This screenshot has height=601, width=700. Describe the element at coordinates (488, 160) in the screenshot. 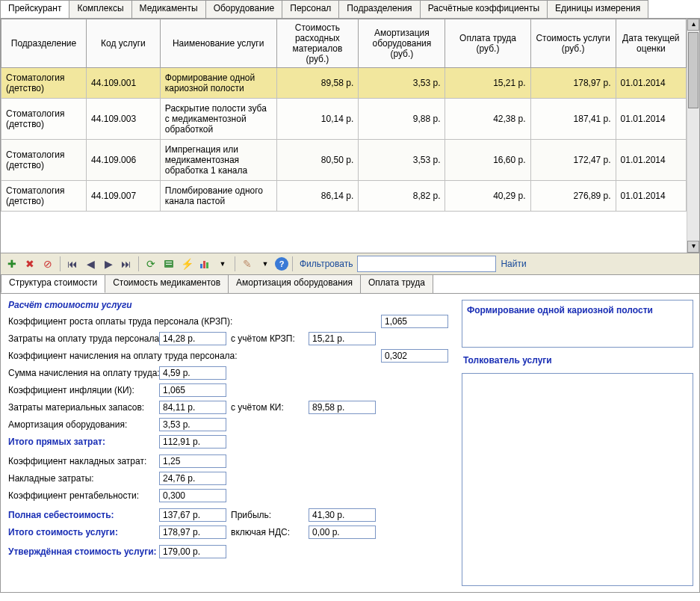

I see `cell: 16,60 р.` at that location.